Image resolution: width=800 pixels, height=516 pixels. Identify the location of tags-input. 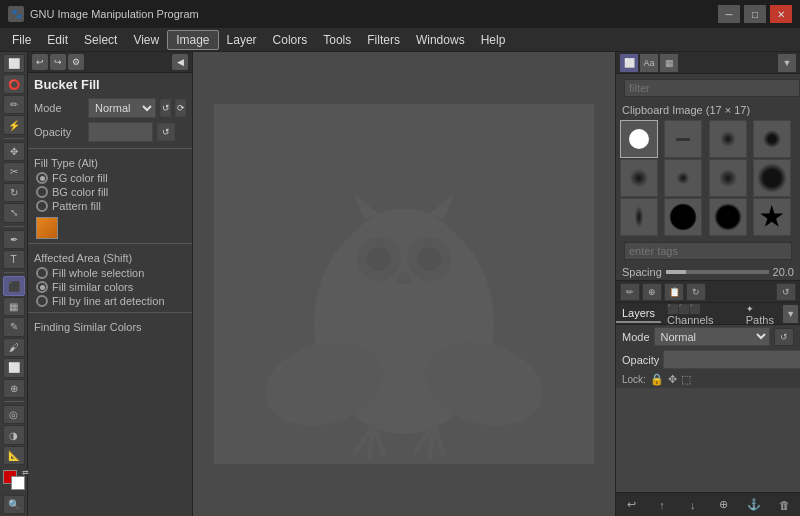
(708, 251).